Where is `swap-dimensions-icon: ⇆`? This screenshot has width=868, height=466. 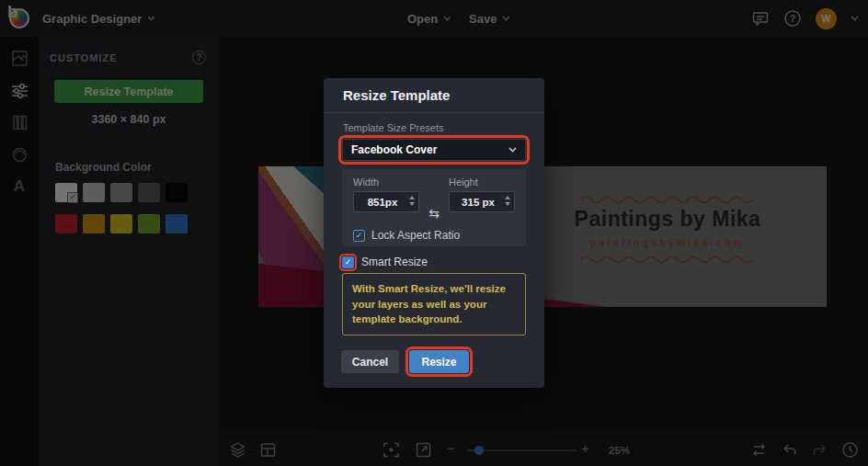 swap-dimensions-icon: ⇆ is located at coordinates (434, 213).